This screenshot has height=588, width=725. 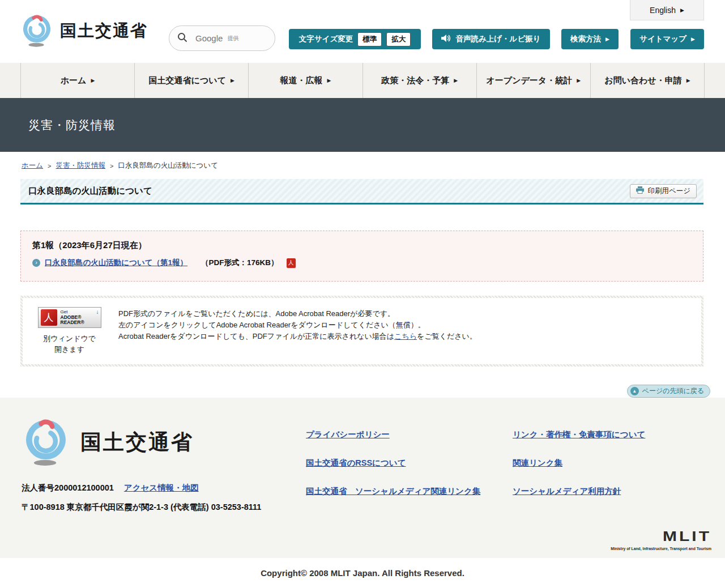 What do you see at coordinates (240, 263) in the screenshot?
I see `report-file-info: （PDF形式：176KB）` at bounding box center [240, 263].